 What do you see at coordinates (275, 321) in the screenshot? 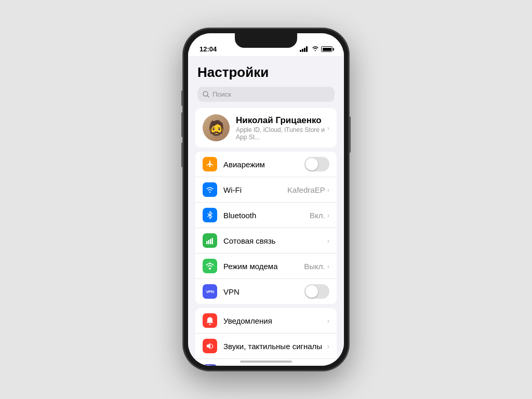
I see `notifications-label: Уведомления` at bounding box center [275, 321].